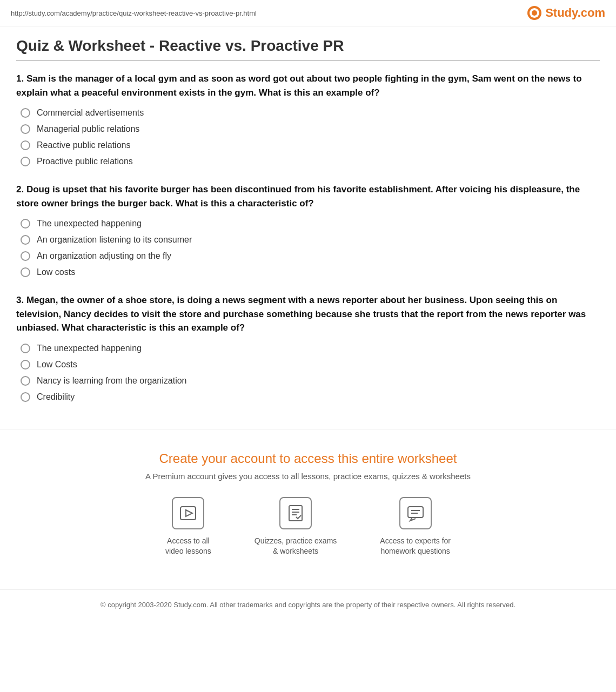  Describe the element at coordinates (308, 197) in the screenshot. I see `question-2-text: 2. Doug is upset that his favorite burge…` at that location.